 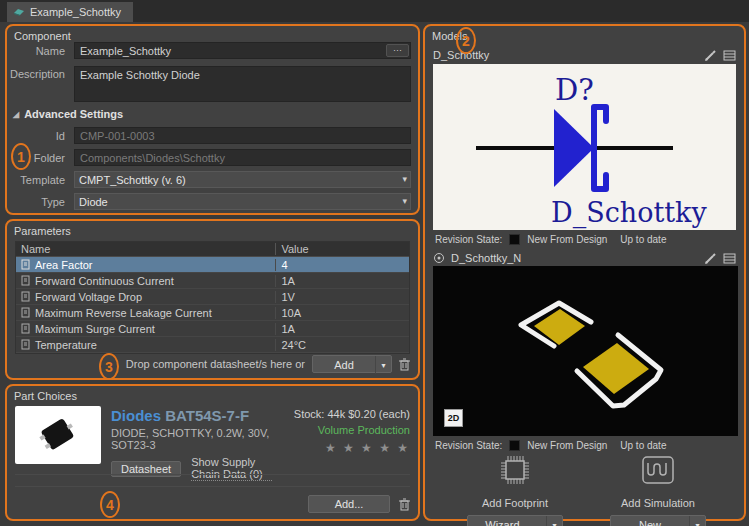 I want to click on symbol-model-name: D_Schottky, so click(x=566, y=55).